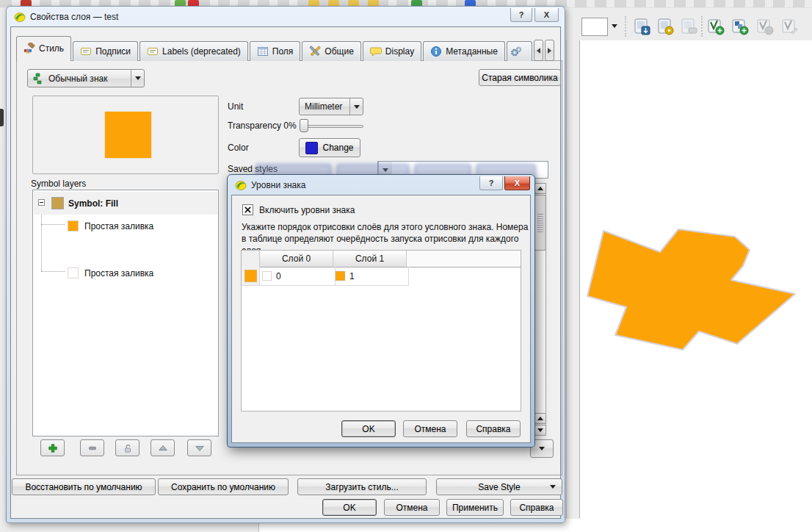 Image resolution: width=812 pixels, height=532 pixels. I want to click on checkbox-x-mark-icon, so click(248, 210).